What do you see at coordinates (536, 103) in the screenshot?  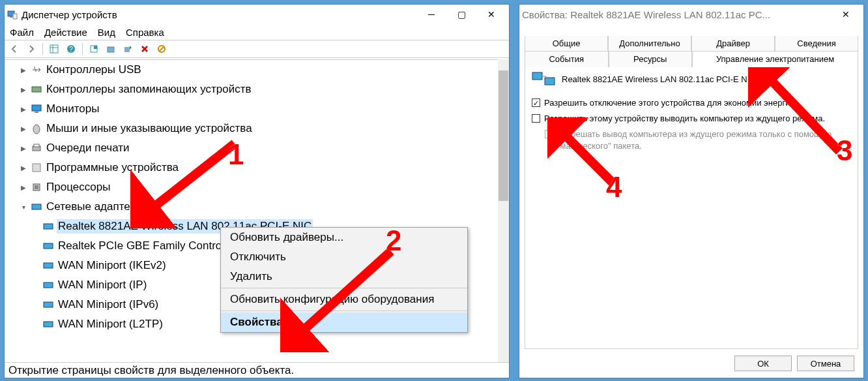 I see `checkbox-allow-turnoff: ✓` at bounding box center [536, 103].